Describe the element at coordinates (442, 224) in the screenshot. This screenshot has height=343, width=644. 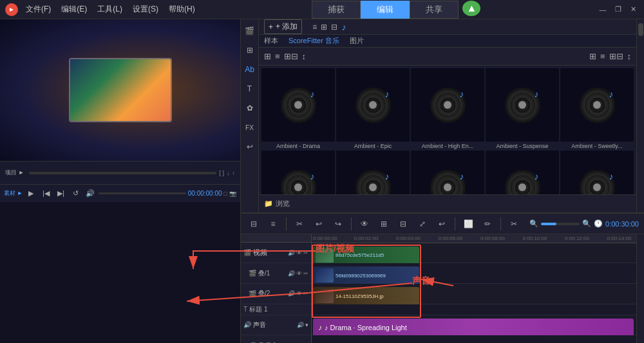
I see `tl-mark-btn: ↩` at that location.